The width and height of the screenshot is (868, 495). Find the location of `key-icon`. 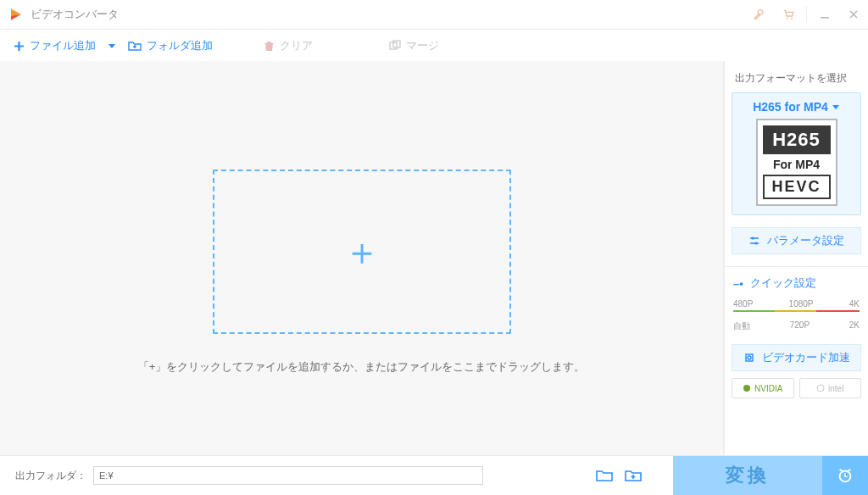

key-icon is located at coordinates (760, 14).